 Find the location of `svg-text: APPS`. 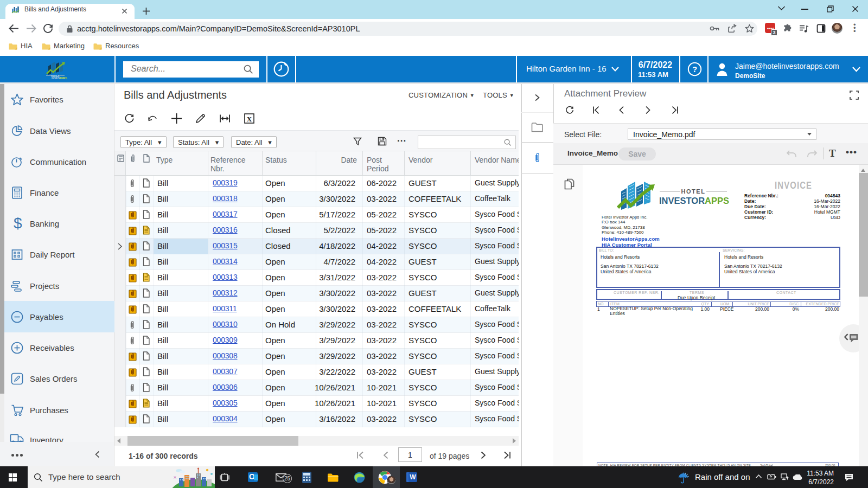

svg-text: APPS is located at coordinates (63, 78).